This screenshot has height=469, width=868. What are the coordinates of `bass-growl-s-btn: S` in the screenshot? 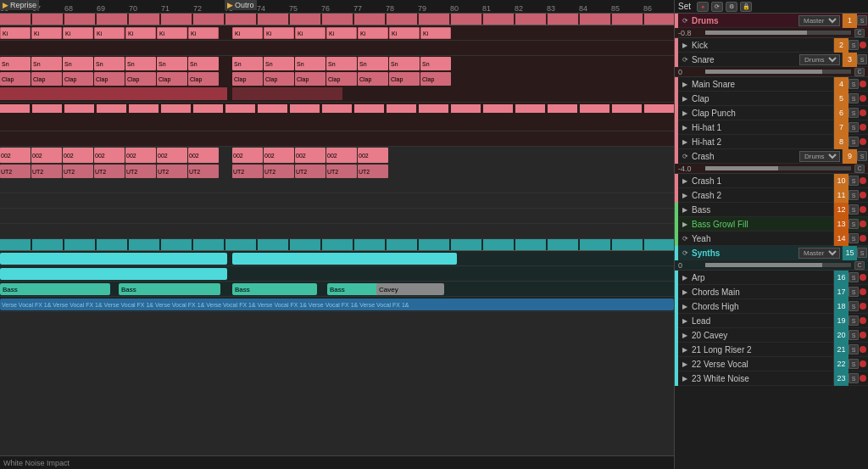 It's located at (854, 224).